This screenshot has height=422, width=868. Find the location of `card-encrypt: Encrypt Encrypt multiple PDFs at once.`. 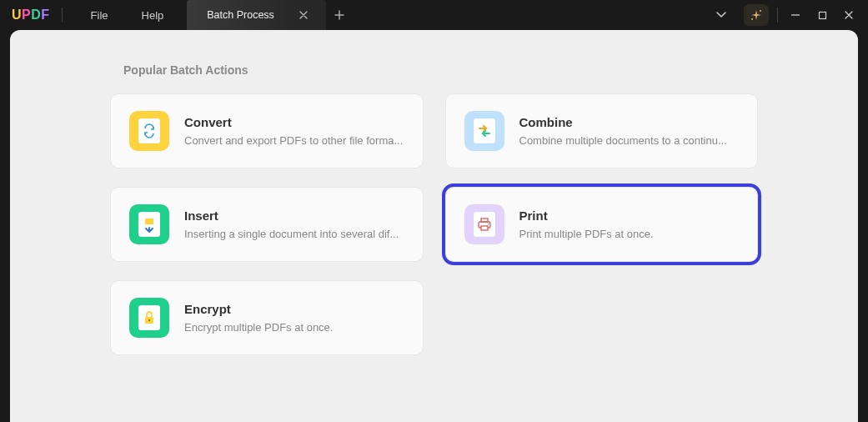

card-encrypt: Encrypt Encrypt multiple PDFs at once. is located at coordinates (267, 318).